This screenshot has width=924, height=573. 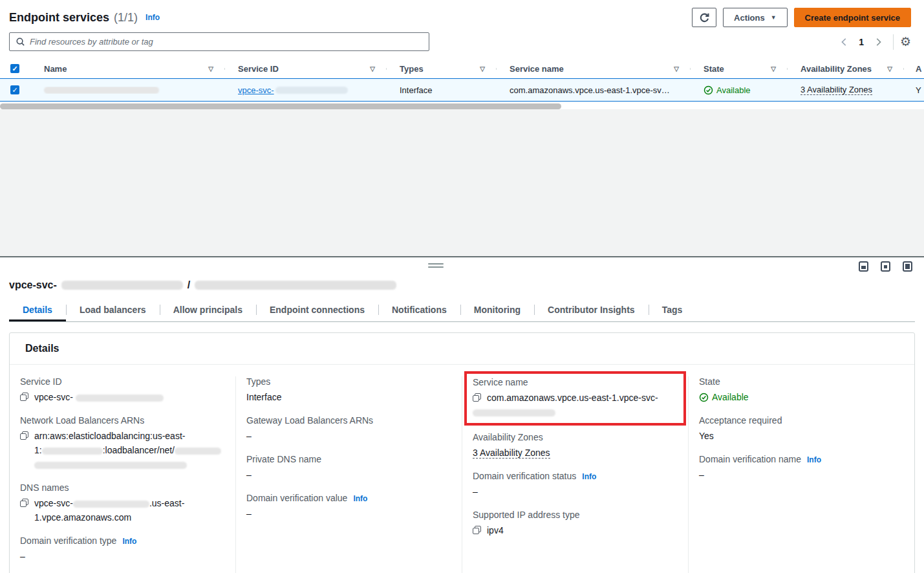 I want to click on field-value: arn:aws:elasticloadbalancing:us-east- 1:…, so click(x=128, y=450).